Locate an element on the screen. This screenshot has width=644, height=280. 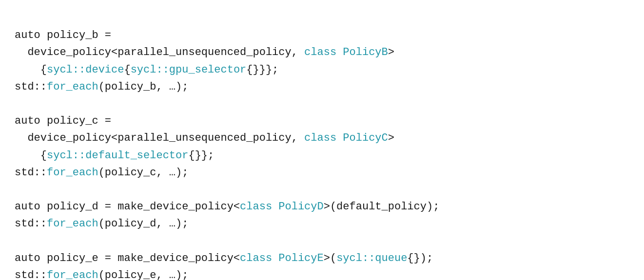
code-text: >( is located at coordinates (330, 258).